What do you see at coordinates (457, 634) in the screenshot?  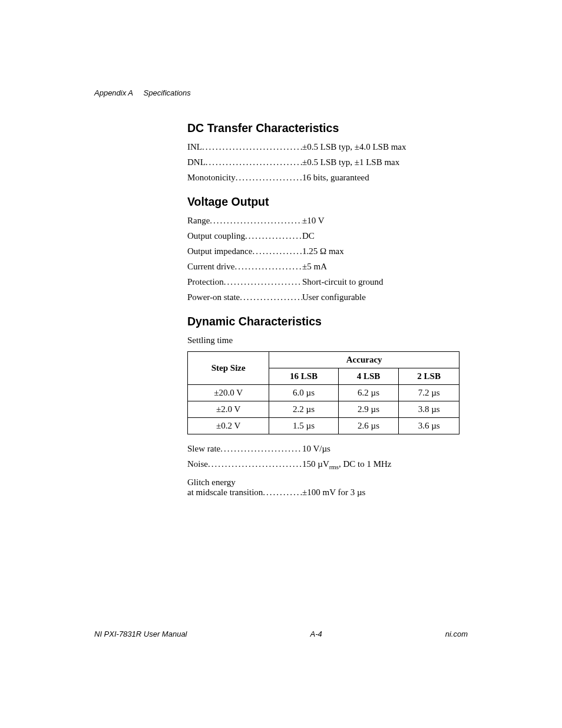 I see `footer-right: ni.com` at bounding box center [457, 634].